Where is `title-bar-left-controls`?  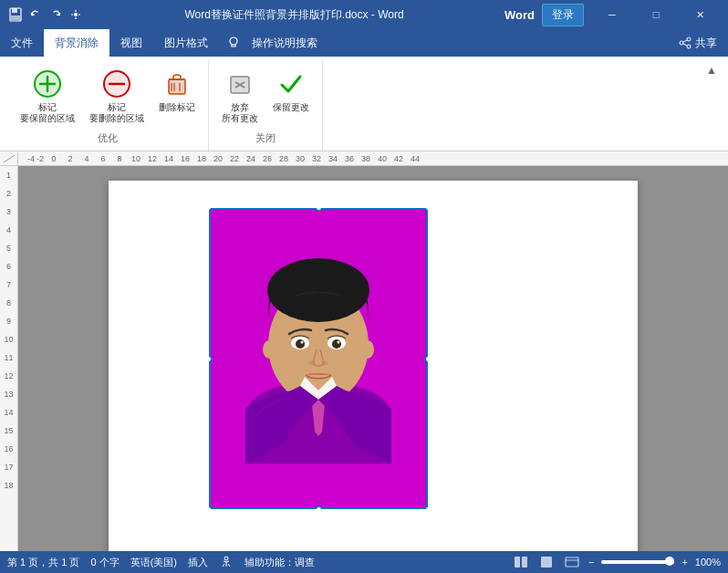 title-bar-left-controls is located at coordinates (46, 15).